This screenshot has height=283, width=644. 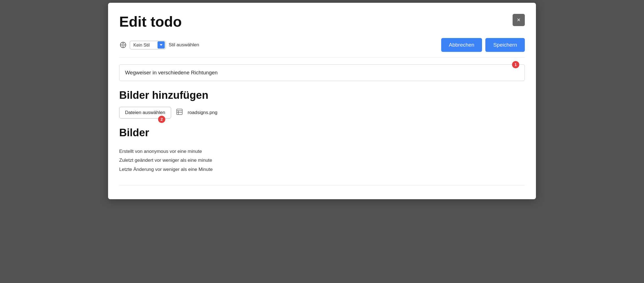 I want to click on todo-input-wrapper: 1, so click(x=322, y=73).